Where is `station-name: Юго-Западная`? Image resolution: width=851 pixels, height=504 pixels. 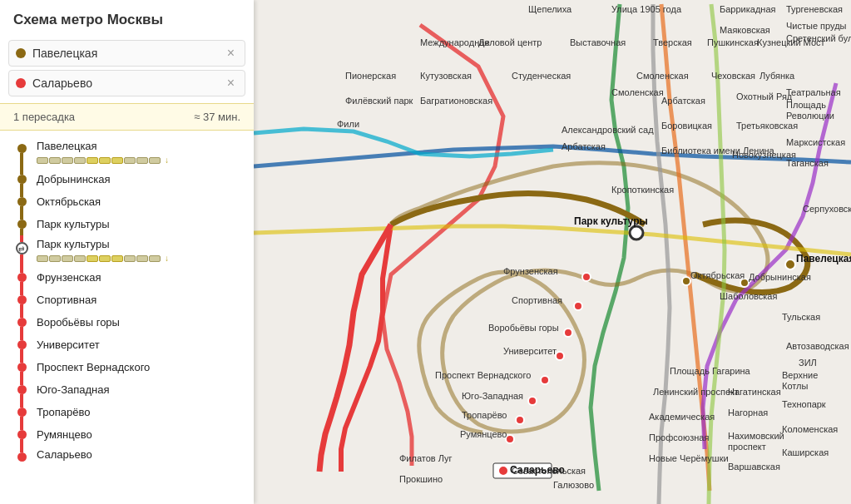
station-name: Юго-Западная is located at coordinates (141, 390).